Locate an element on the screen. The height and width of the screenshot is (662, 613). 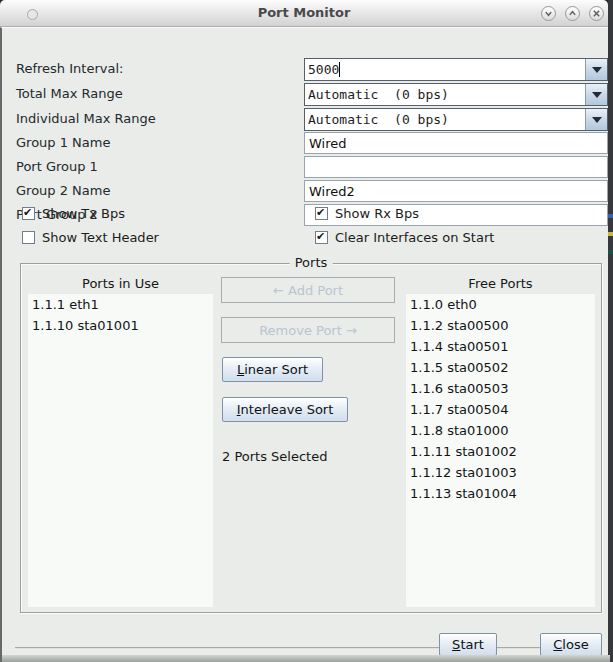
list-item: 1.1.2 sta00500 is located at coordinates (500, 326).